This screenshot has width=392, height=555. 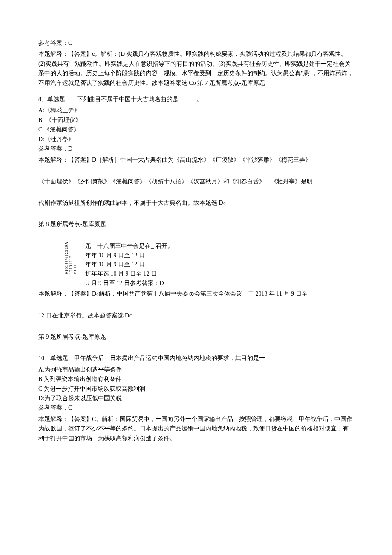 What do you see at coordinates (196, 160) in the screenshot?
I see `explanation-line-1: 本题解释：【答案】D［解析］中国十大占典名曲为《高山流水》《广陵散》《平沙落雁》…` at bounding box center [196, 160].